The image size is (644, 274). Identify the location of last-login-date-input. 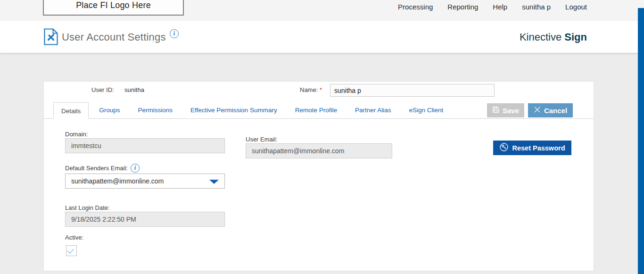
(145, 219).